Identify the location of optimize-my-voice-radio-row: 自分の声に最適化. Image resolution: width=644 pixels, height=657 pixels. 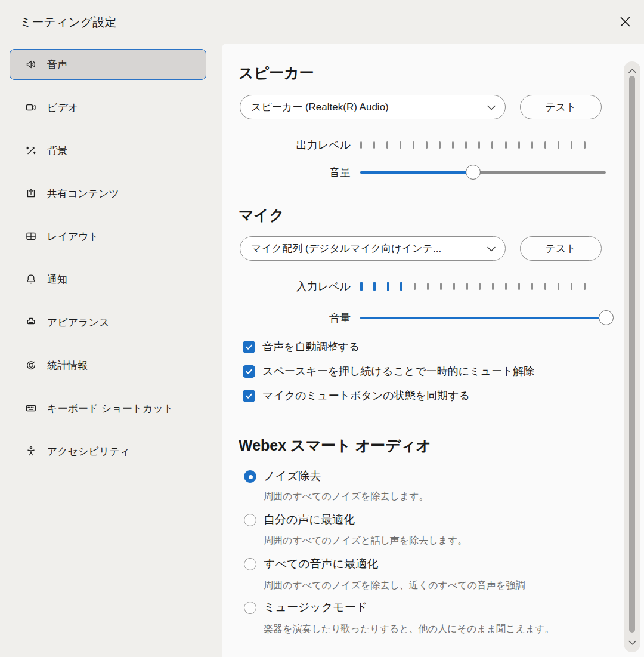
(299, 520).